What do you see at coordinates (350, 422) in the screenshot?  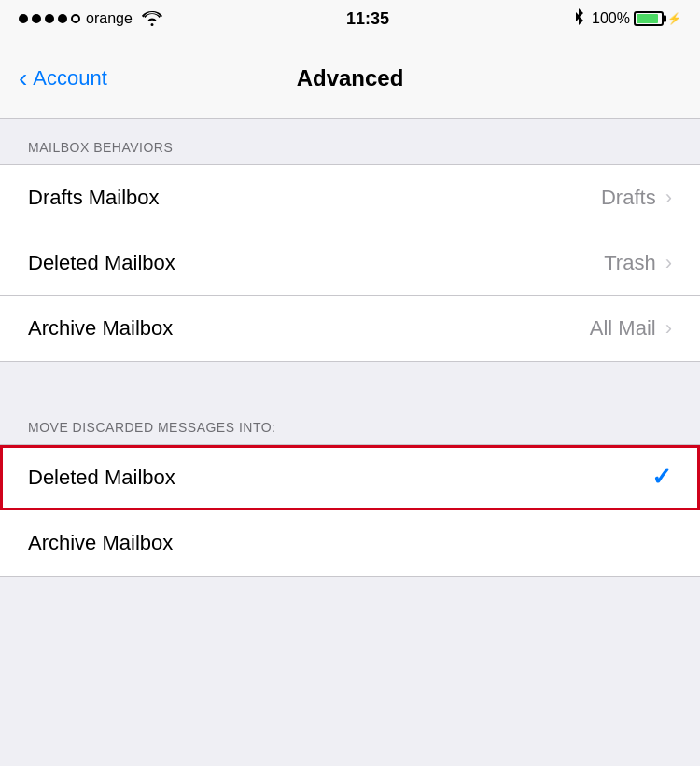 I see `discarded-messages-header: MOVE DISCARDED MESSAGES INTO:` at bounding box center [350, 422].